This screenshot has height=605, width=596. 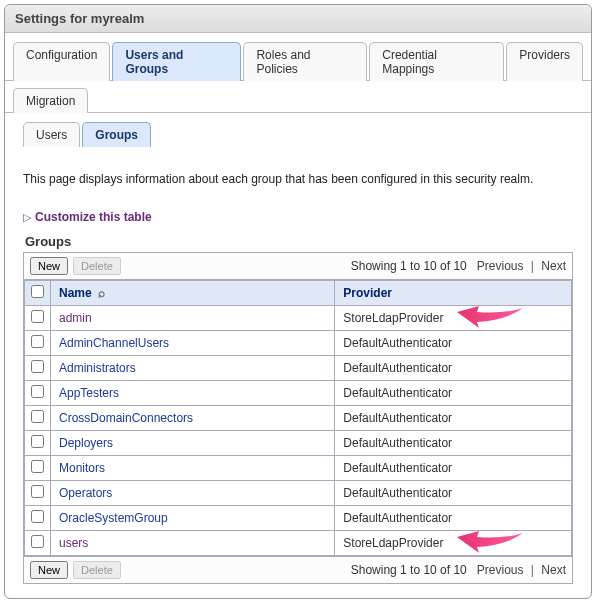 What do you see at coordinates (298, 518) in the screenshot?
I see `table-row: OracleSystemGroupDefaultAuthenticator` at bounding box center [298, 518].